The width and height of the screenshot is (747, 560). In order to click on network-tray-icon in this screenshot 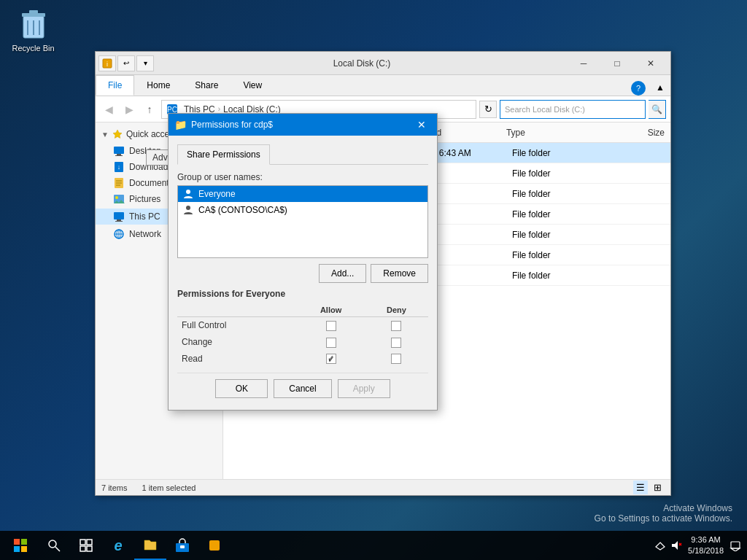, I will do `click(660, 545)`.